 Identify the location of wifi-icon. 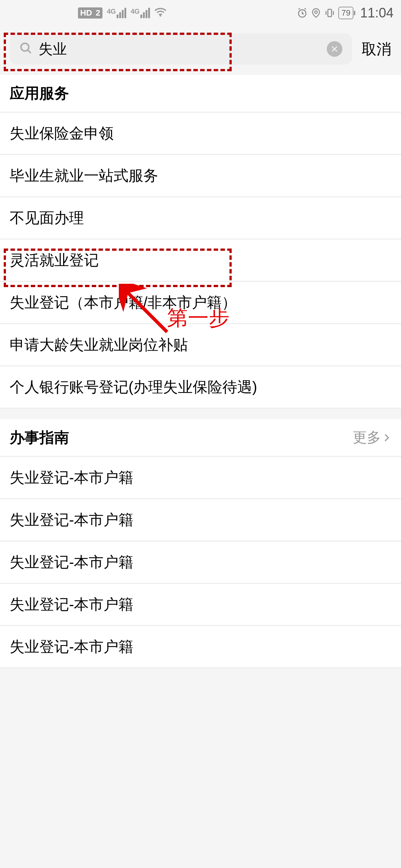
(160, 13).